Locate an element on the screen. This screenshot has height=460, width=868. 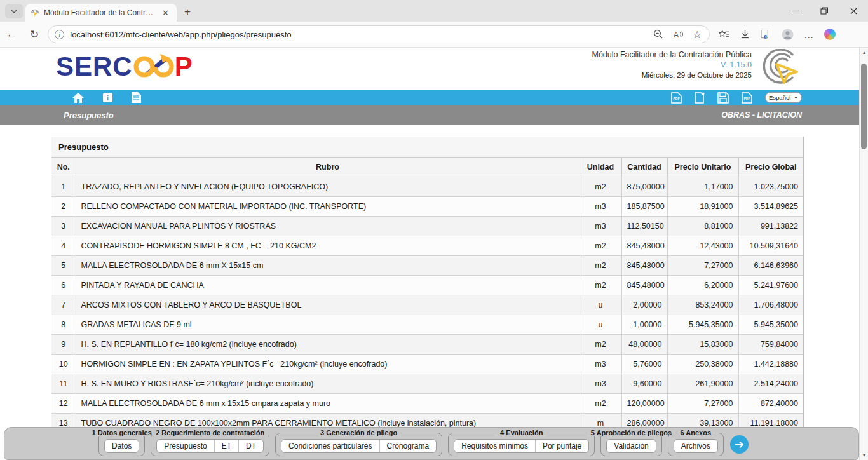
cell-cantidad: 1,00000 is located at coordinates (644, 324).